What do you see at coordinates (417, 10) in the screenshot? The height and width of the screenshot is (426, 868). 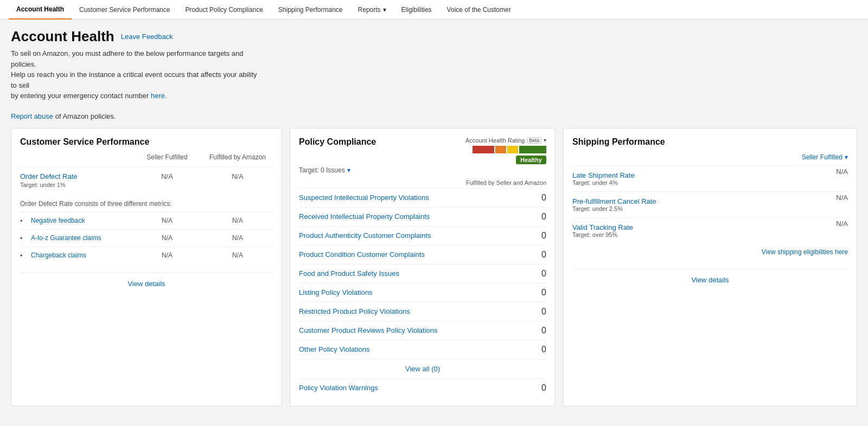 I see `nav-eligibilities: Eligibilities` at bounding box center [417, 10].